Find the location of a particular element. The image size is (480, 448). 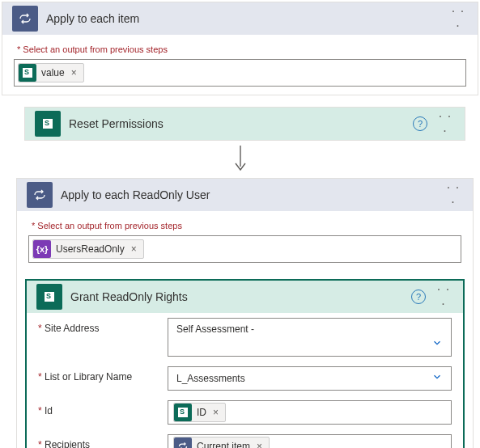

value-token: value × is located at coordinates (51, 73).